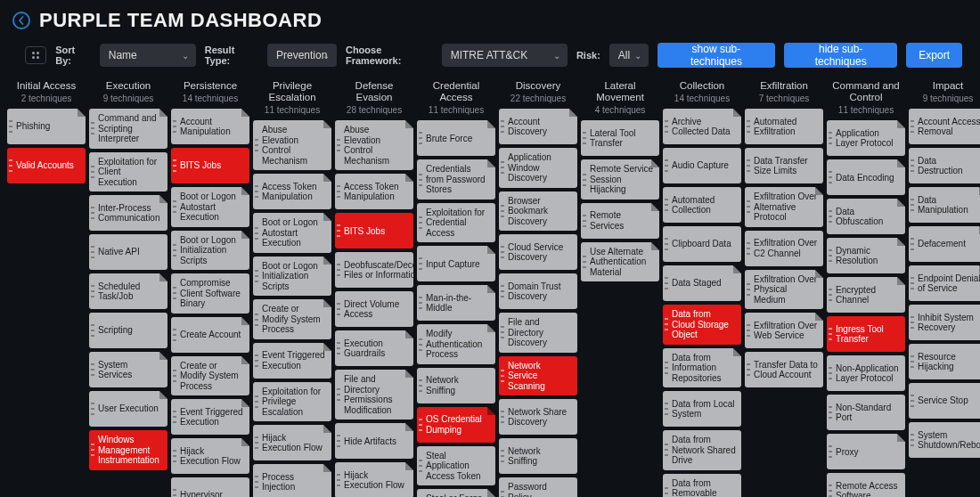 Image resolution: width=980 pixels, height=497 pixels. What do you see at coordinates (866, 256) in the screenshot?
I see `technique-cell: Dynamic Resolution` at bounding box center [866, 256].